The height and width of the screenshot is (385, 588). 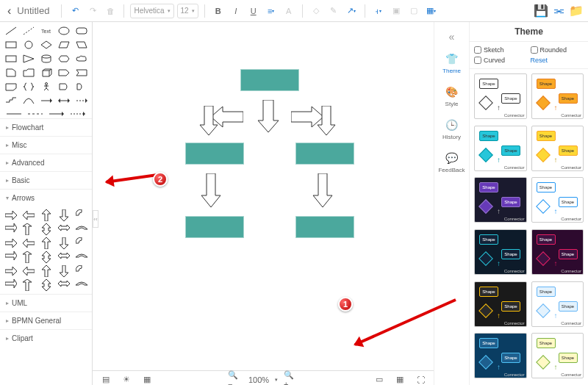 What do you see at coordinates (46, 180) in the screenshot?
I see `cat-basic: Basic` at bounding box center [46, 180].